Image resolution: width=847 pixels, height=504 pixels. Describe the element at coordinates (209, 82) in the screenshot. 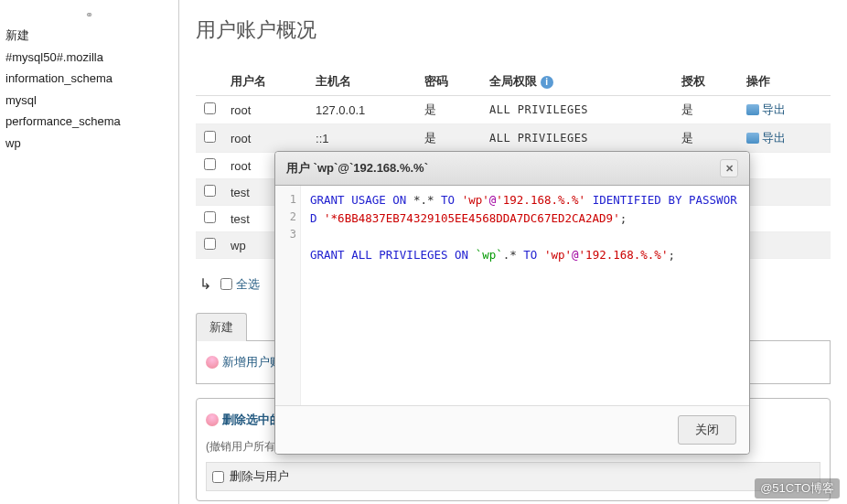

I see `header-checkbox-col` at that location.